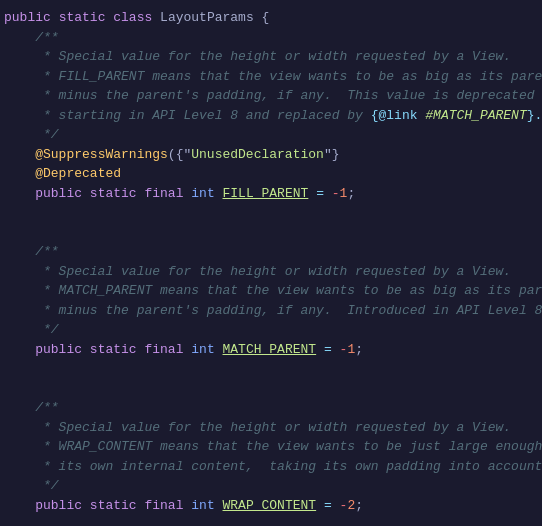  I want to click on code-token: @SuppressWarnings, so click(102, 155).